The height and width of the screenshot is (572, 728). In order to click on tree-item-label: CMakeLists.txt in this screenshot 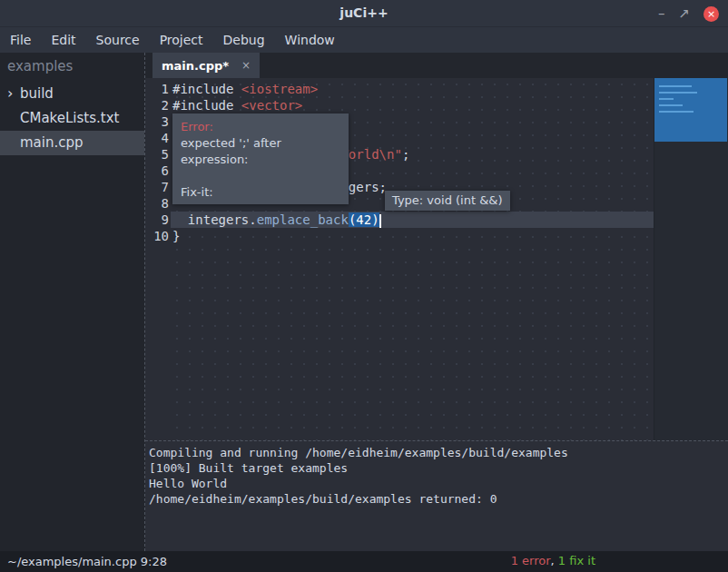, I will do `click(69, 118)`.